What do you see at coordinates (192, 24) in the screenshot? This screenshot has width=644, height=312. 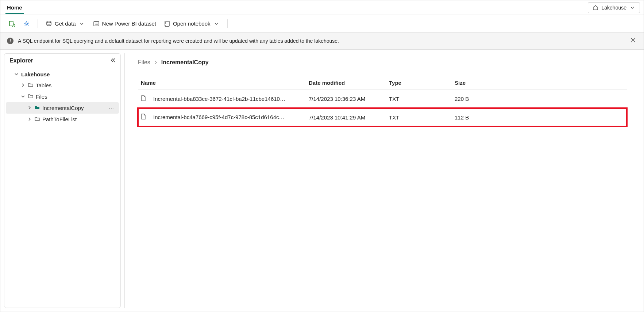 I see `open-notebook-button: Open notebook` at bounding box center [192, 24].